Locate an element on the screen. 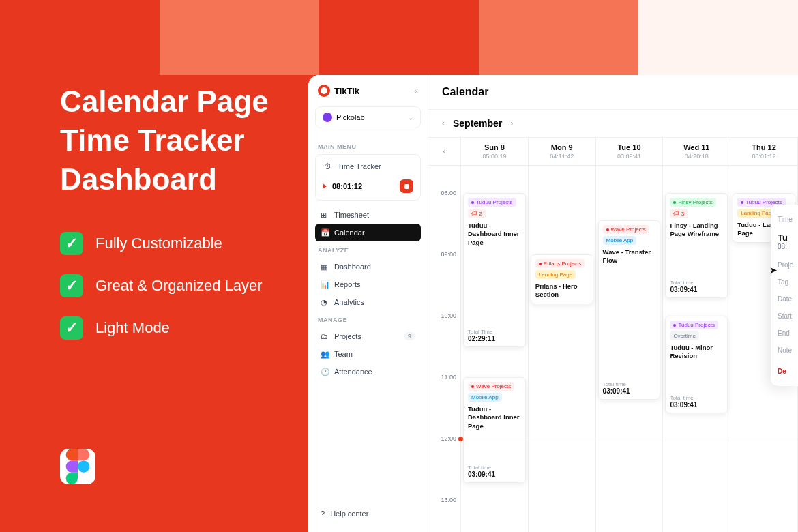 The width and height of the screenshot is (798, 532). stop-button is located at coordinates (407, 186).